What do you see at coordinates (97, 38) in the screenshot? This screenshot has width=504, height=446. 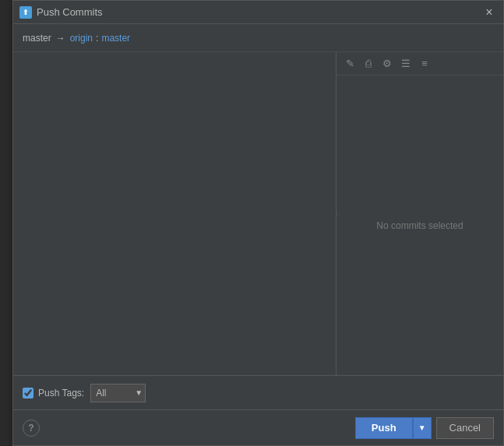 I see `branch-colon: :` at bounding box center [97, 38].